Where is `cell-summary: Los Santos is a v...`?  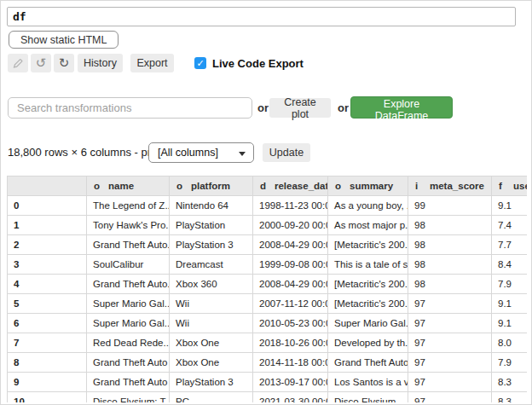
cell-summary: Los Santos is a v... is located at coordinates (368, 382).